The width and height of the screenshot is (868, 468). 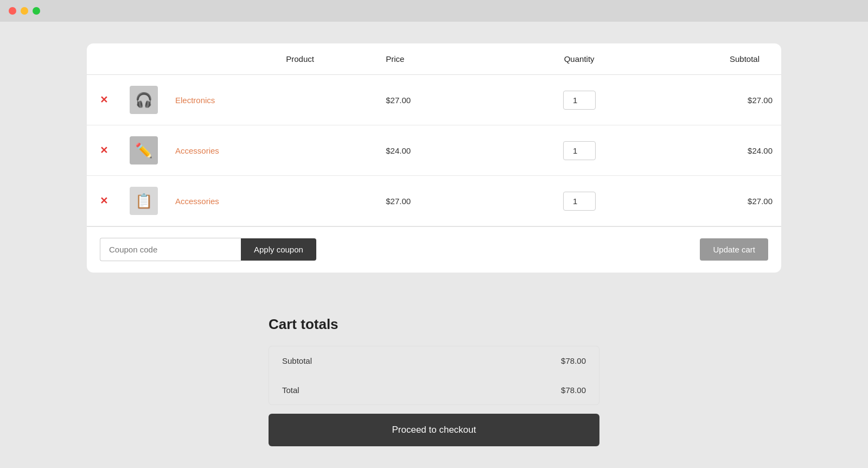 I want to click on product-icon: 🎧, so click(x=144, y=100).